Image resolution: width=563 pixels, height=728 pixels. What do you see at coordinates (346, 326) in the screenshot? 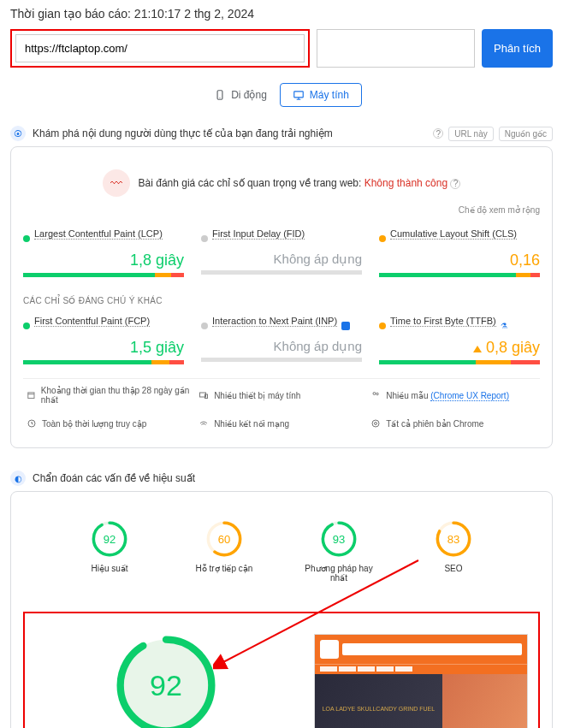
I see `inp-info-icon` at bounding box center [346, 326].